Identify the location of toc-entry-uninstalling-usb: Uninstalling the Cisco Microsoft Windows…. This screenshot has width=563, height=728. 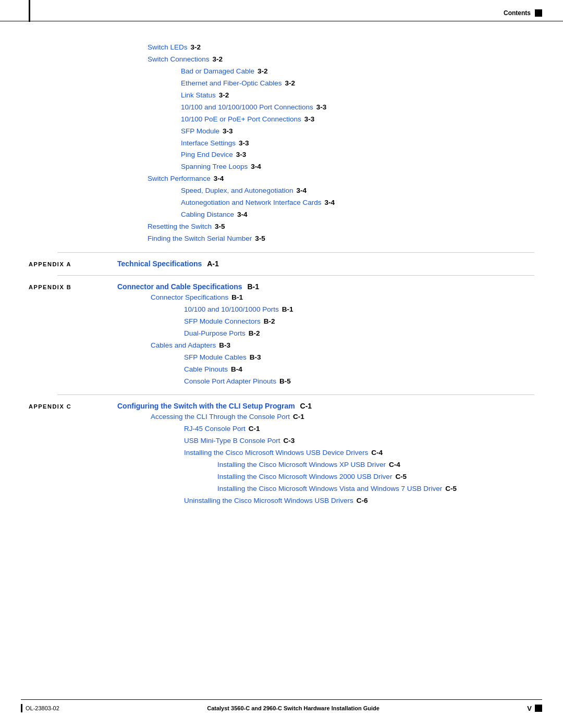
(359, 501).